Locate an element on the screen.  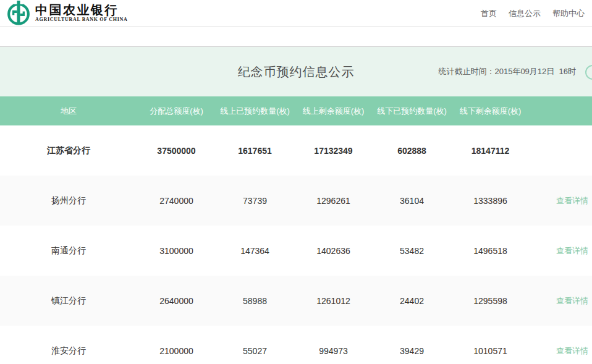
col-header-online-remaining: 线上剩余额度(枚) is located at coordinates (334, 111).